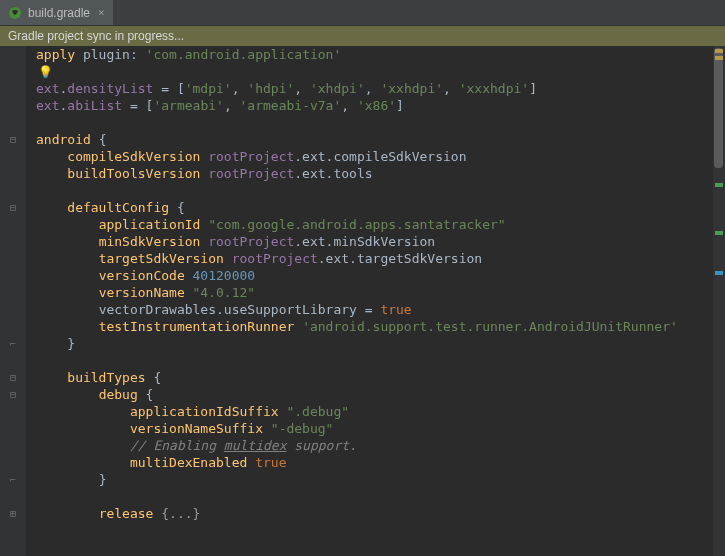 This screenshot has height=556, width=725. I want to click on code-line: // Enabling multidex support., so click(380, 446).